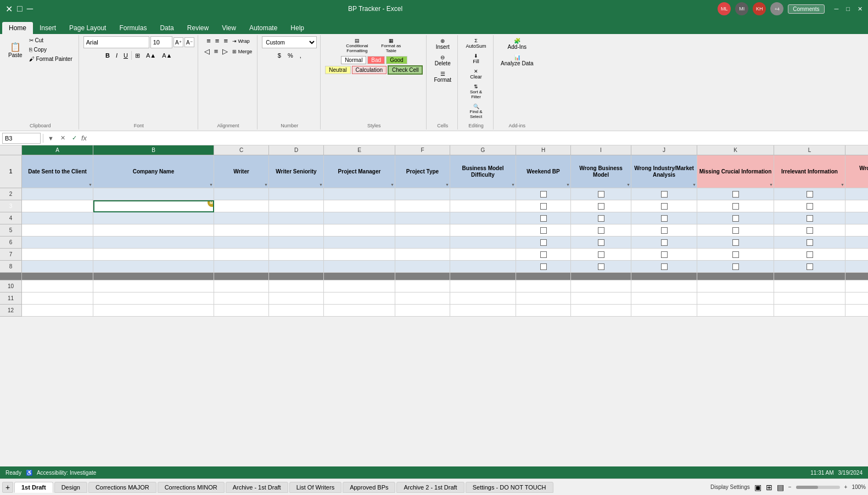 Image resolution: width=868 pixels, height=495 pixels. I want to click on cell-l7, so click(810, 255).